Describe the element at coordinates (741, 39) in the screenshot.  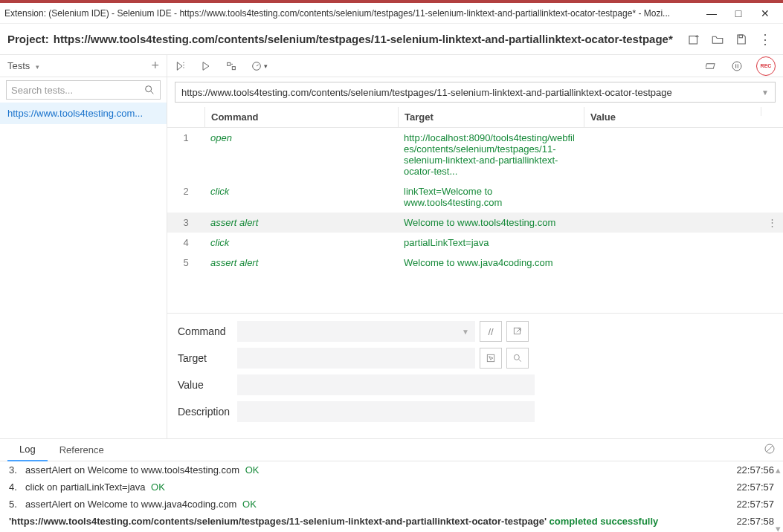
I see `save-project-button` at that location.